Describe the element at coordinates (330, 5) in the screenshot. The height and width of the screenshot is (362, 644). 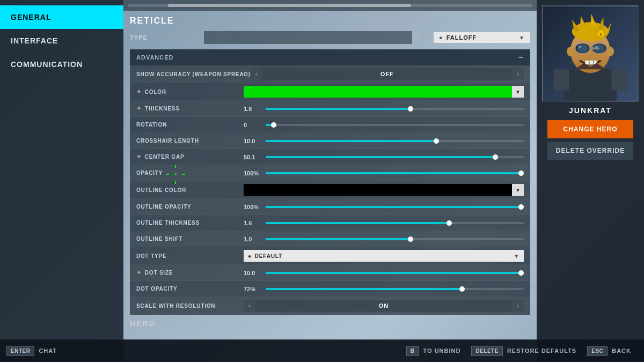
I see `scrollbar-area` at that location.